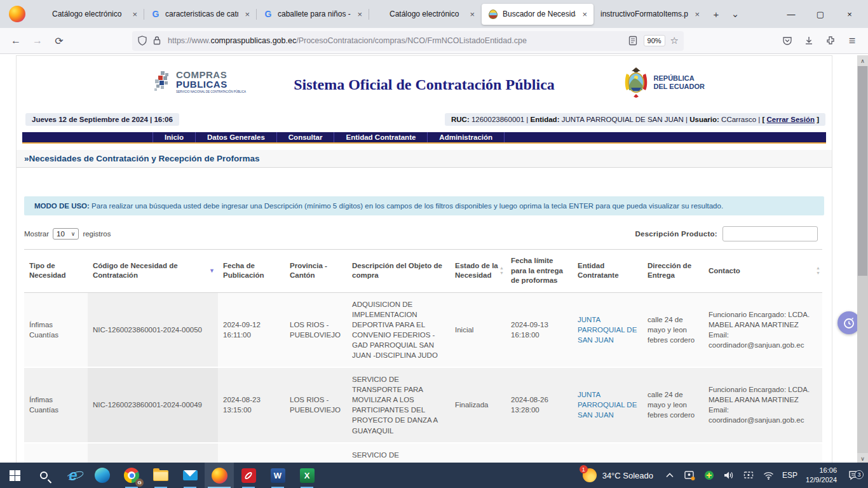  Describe the element at coordinates (56, 271) in the screenshot. I see `col-tipo-necesidad: Tipo de Necesidad` at that location.